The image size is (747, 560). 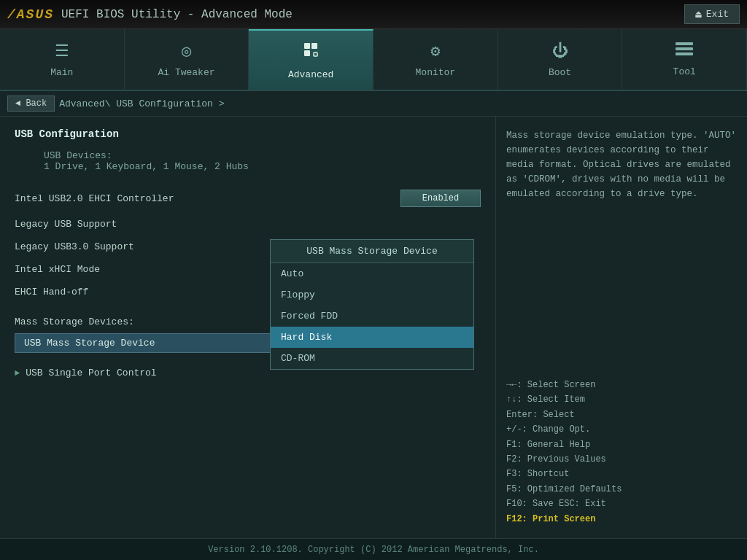 I want to click on shortcut-f1: F1: General Help, so click(x=622, y=445).